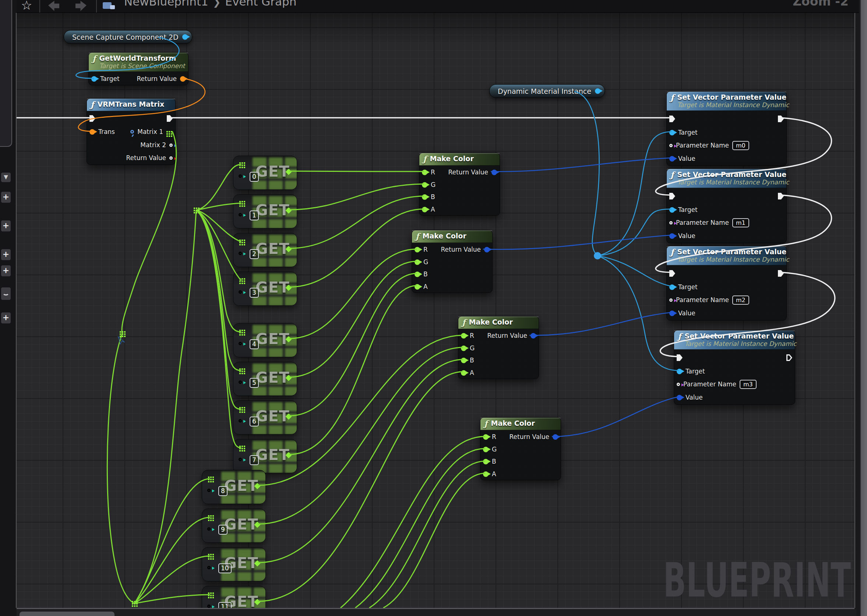  Describe the element at coordinates (6, 271) in the screenshot. I see `add-variable-button: +` at that location.